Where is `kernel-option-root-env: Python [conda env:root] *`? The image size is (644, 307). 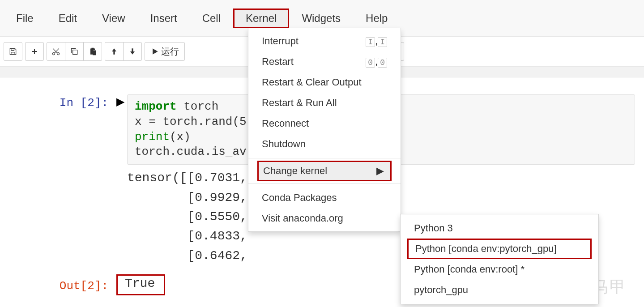 kernel-option-root-env: Python [conda env:root] * is located at coordinates (499, 269).